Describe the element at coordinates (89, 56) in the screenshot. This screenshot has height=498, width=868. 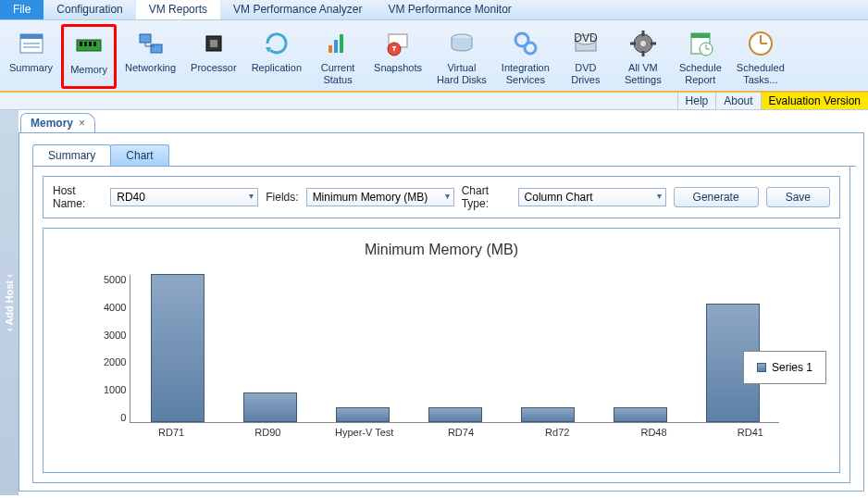
I see `ribbon-memory-button: Memory` at that location.